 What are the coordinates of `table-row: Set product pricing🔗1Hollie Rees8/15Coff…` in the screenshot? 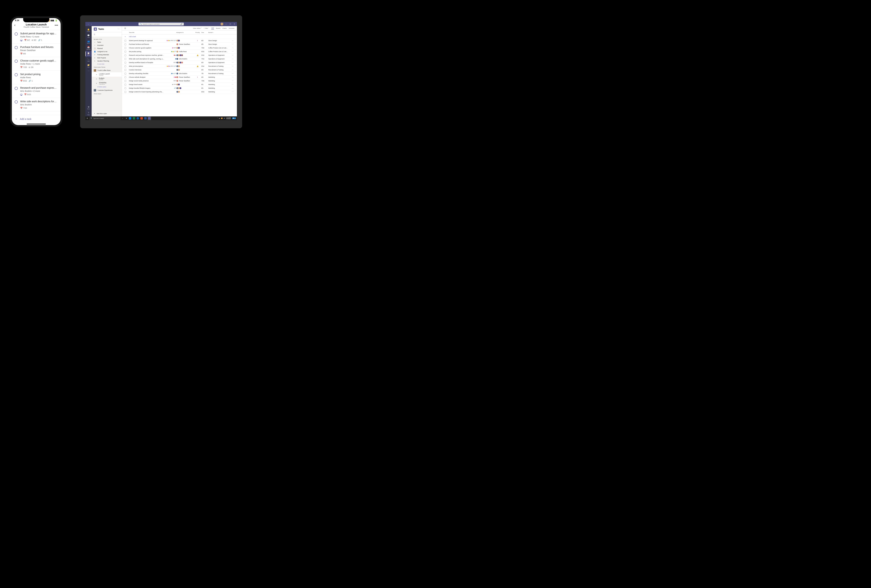 It's located at (179, 52).